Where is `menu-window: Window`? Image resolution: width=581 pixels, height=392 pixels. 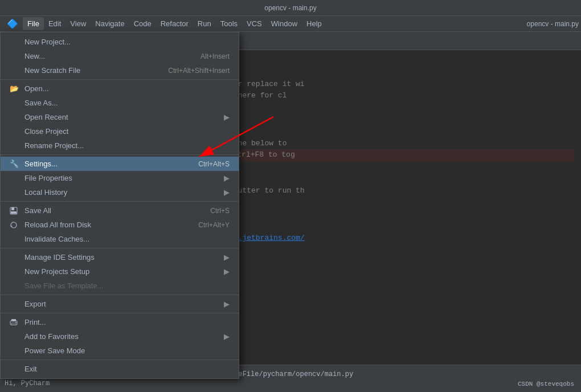
menu-window: Window is located at coordinates (284, 24).